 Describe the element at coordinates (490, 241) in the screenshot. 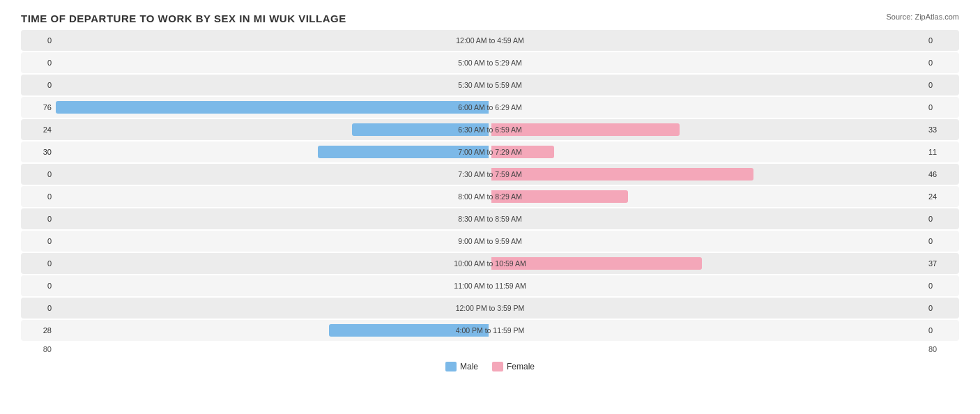

I see `table-row: 09:00 AM to 9:59 AM0` at that location.